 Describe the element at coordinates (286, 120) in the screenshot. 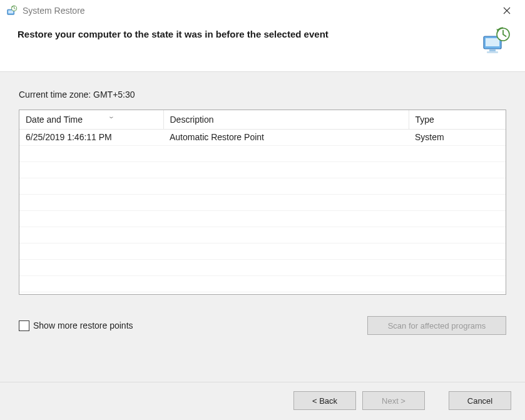

I see `column-header-description: Description` at that location.